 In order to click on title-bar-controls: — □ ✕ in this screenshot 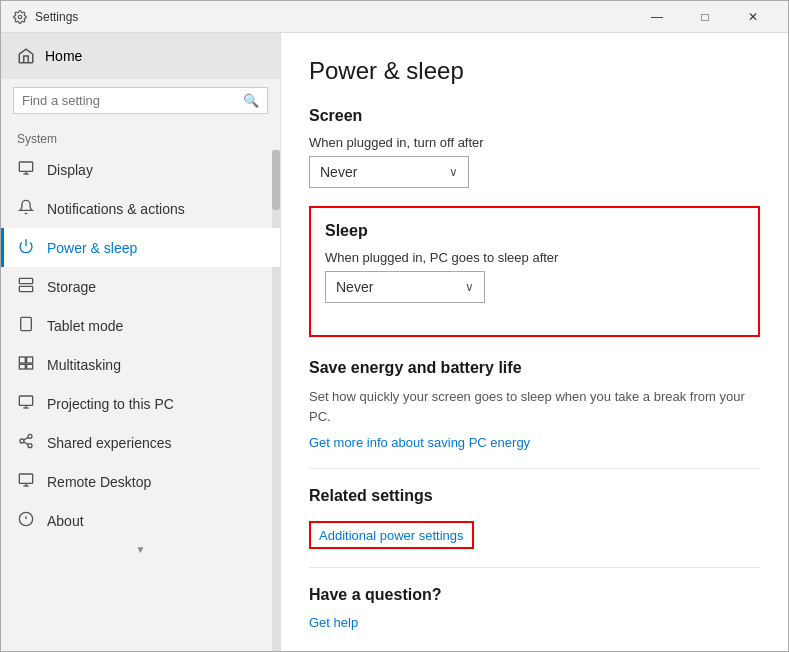, I will do `click(705, 17)`.